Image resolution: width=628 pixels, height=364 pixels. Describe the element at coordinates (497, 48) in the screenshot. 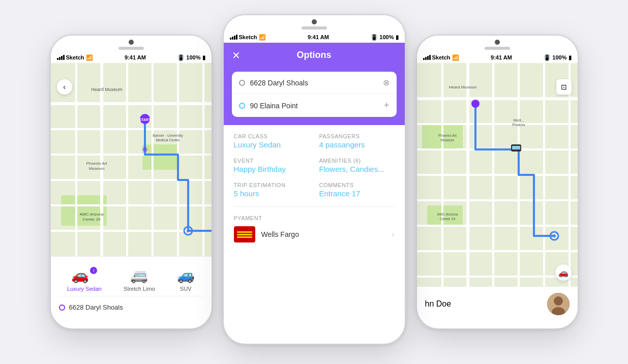

I see `speaker-right` at that location.